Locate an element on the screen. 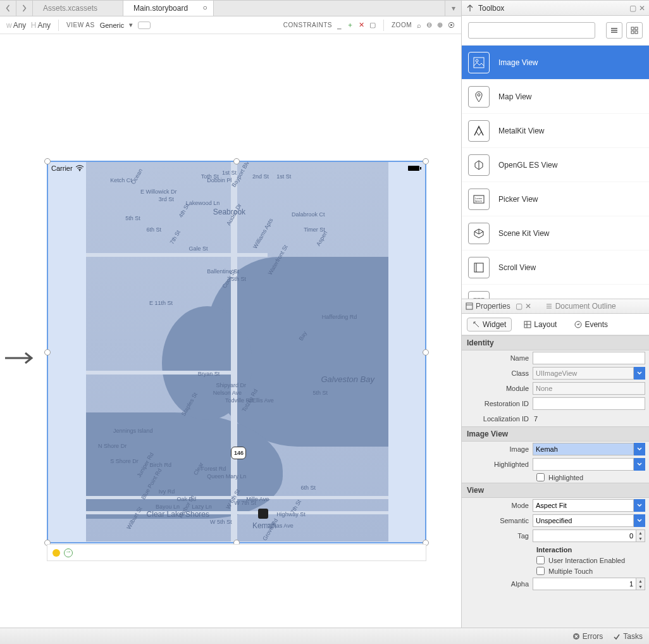  device-toggle is located at coordinates (144, 25).